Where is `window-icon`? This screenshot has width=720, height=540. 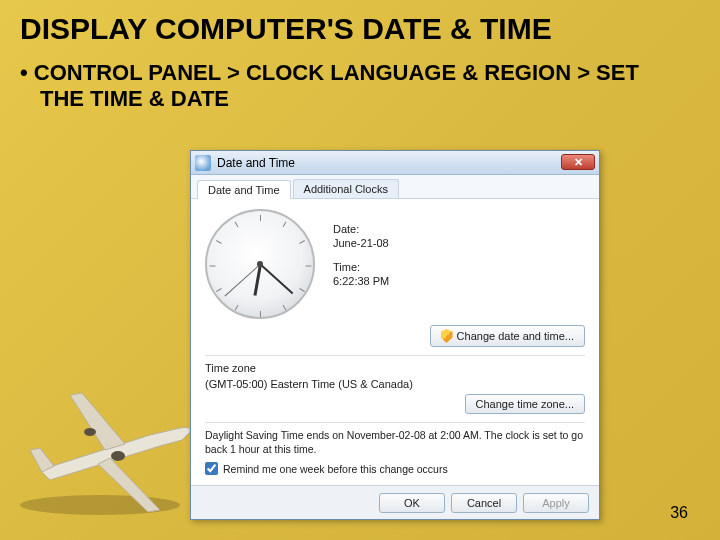
window-icon is located at coordinates (203, 163).